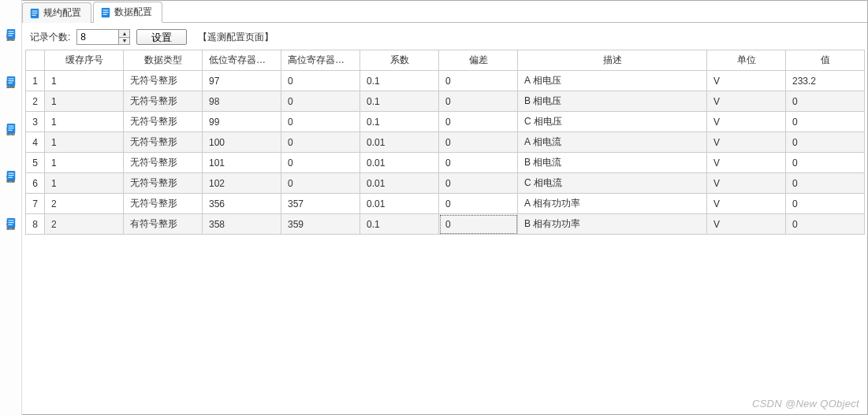 The width and height of the screenshot is (868, 415). What do you see at coordinates (825, 61) in the screenshot?
I see `column-header: 值` at bounding box center [825, 61].